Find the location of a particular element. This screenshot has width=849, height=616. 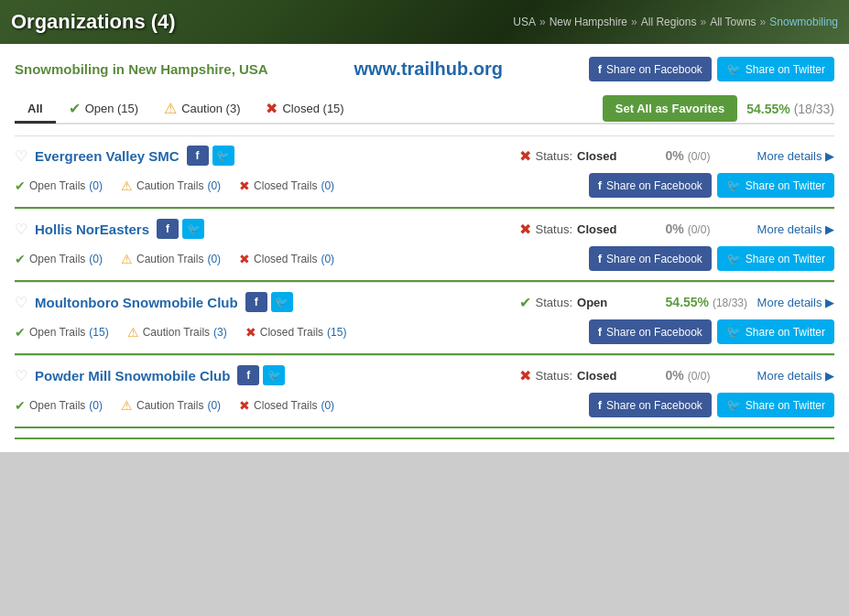

org-pct-count: (18/33) is located at coordinates (730, 303).